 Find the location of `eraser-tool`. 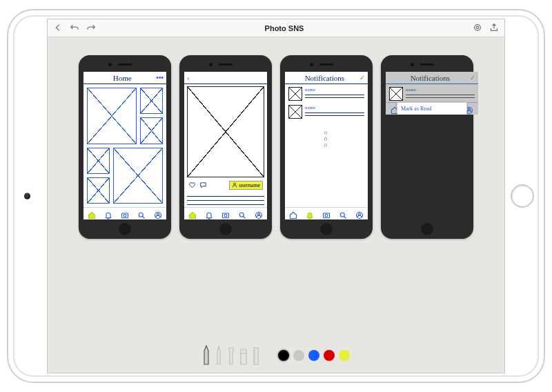

eraser-tool is located at coordinates (244, 355).